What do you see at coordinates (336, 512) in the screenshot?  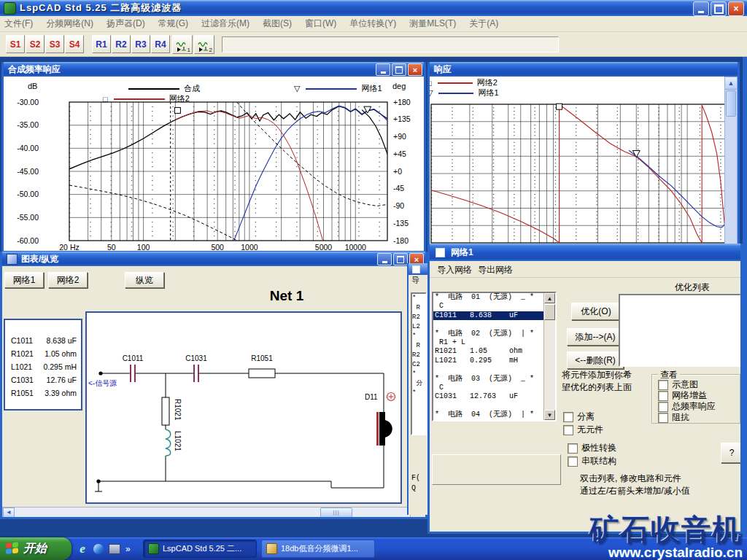 I see `scrollbar-thumb: |||` at bounding box center [336, 512].